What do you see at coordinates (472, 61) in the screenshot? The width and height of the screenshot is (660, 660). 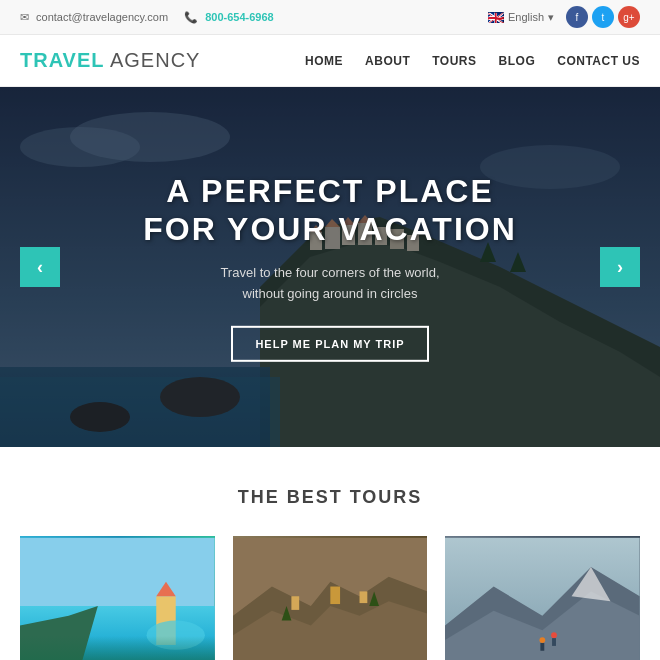 I see `main-nav: HOME ABOUT TOURS BLOG CONTACT US` at bounding box center [472, 61].